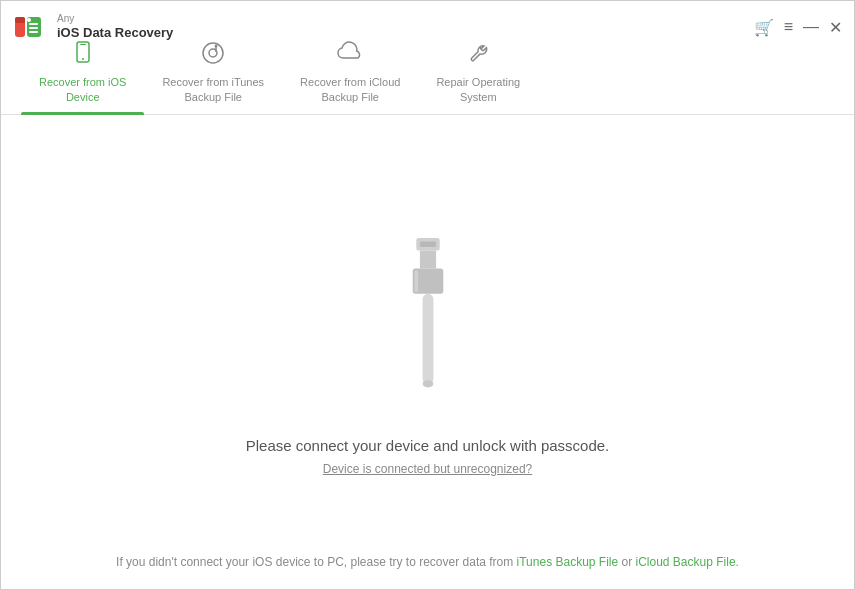 The height and width of the screenshot is (590, 855). Describe the element at coordinates (350, 56) in the screenshot. I see `icloud-icon` at that location.